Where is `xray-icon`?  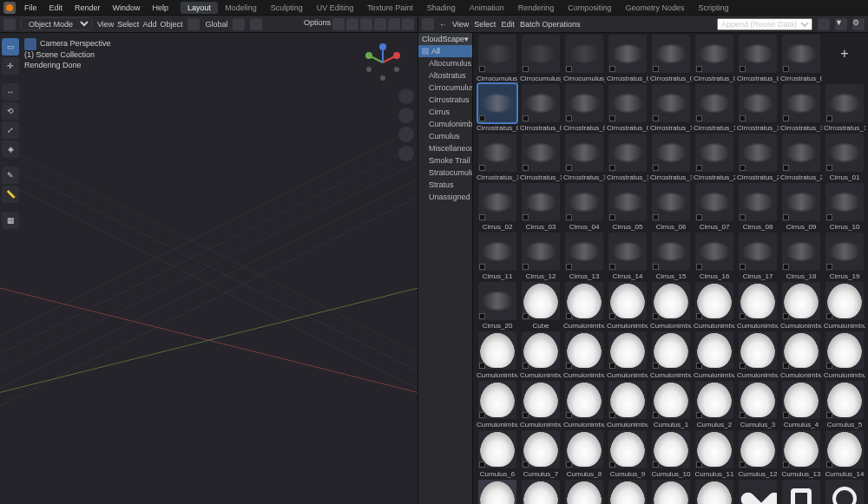 xray-icon is located at coordinates (352, 24).